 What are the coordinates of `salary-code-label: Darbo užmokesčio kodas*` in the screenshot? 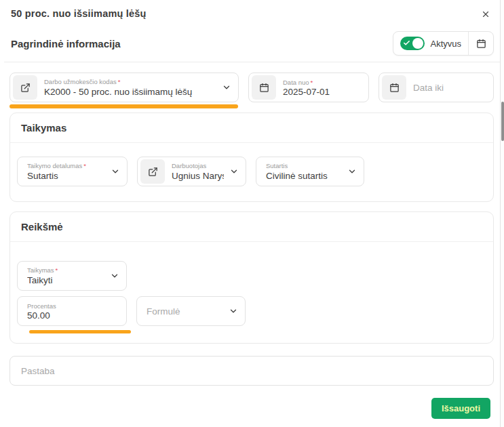 It's located at (130, 82).